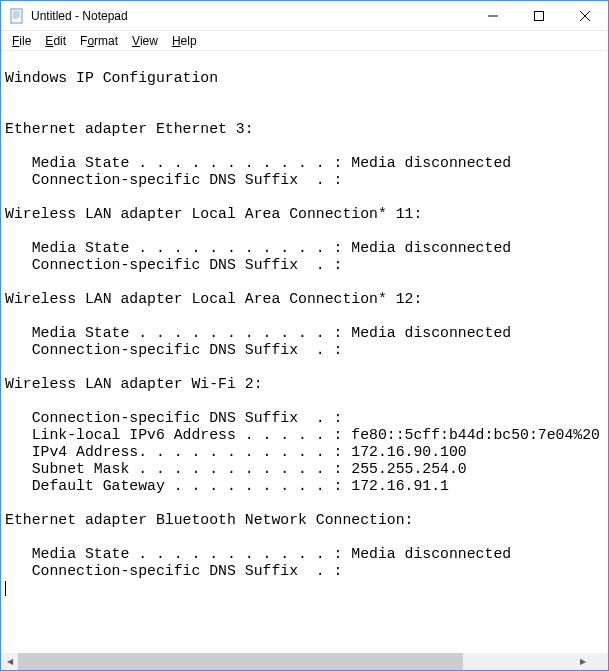 This screenshot has width=609, height=671. Describe the element at coordinates (6, 588) in the screenshot. I see `text-caret` at that location.